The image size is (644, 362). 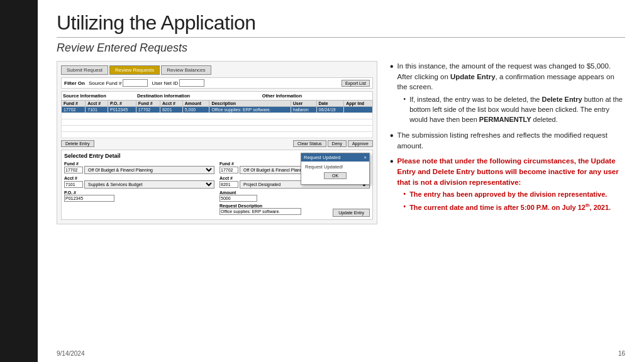 What do you see at coordinates (341, 353) in the screenshot?
I see `footer: 9/14/2024 16` at bounding box center [341, 353].